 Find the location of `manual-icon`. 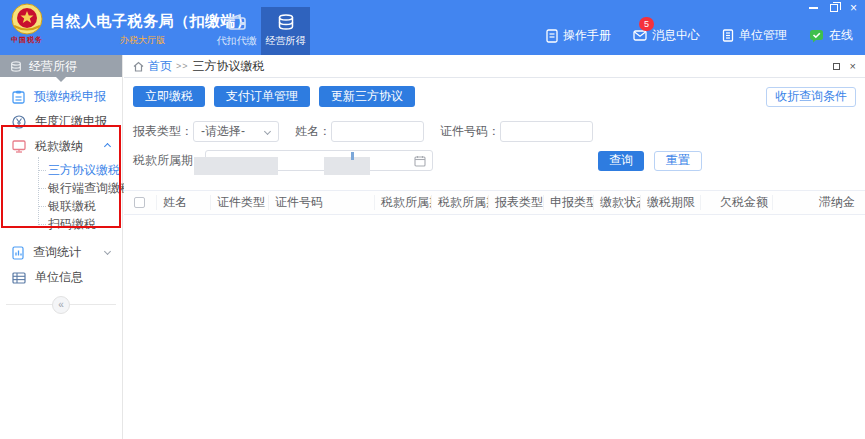

manual-icon is located at coordinates (552, 36).